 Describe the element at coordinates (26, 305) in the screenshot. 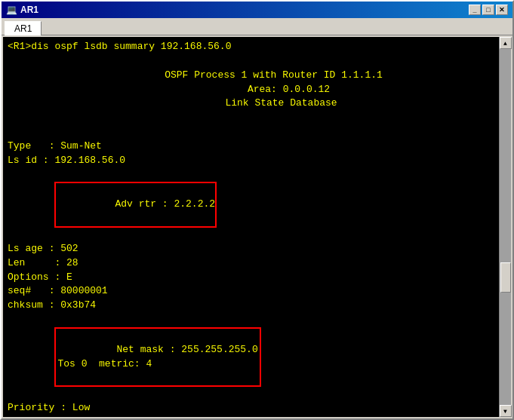

I see `chksum-label: chksum` at that location.